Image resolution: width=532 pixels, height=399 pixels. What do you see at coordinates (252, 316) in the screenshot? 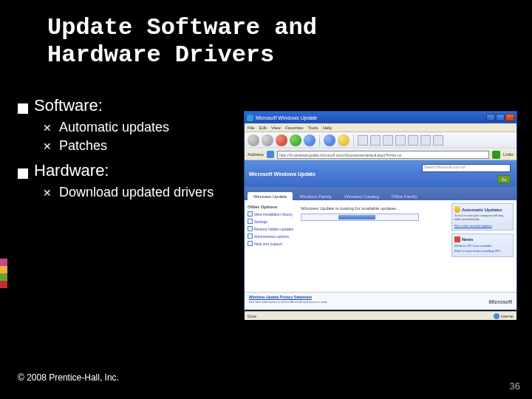
I see `status-text: Done` at bounding box center [252, 316].